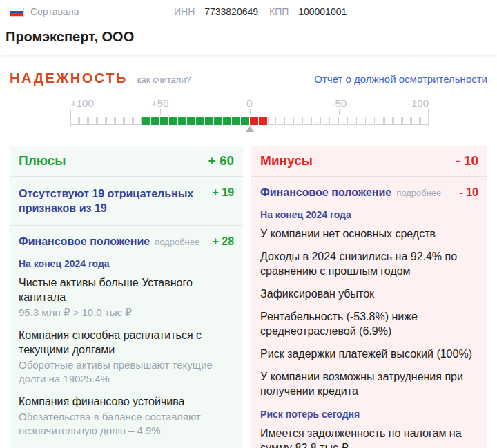  Describe the element at coordinates (369, 264) in the screenshot. I see `minus-entry: Доходы в 2024 снизились на 92.4% по срав…` at that location.